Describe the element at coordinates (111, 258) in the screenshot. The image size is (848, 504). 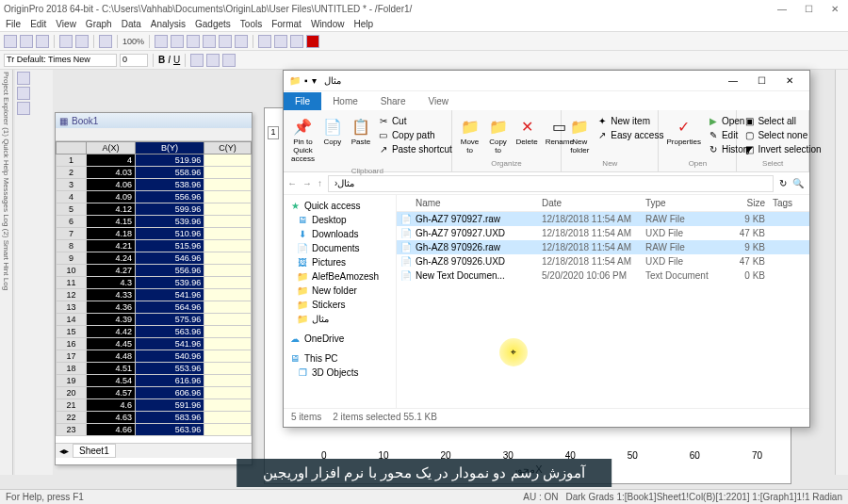
I see `cell: 4.24` at that location.